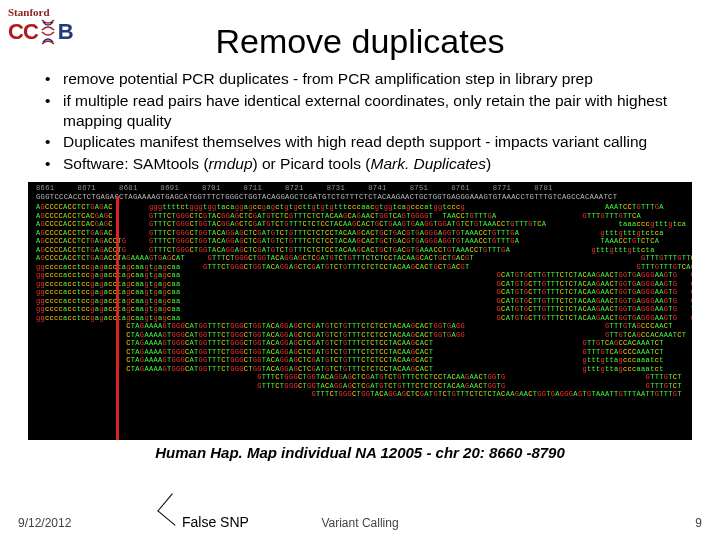 This screenshot has width=720, height=540. What do you see at coordinates (364, 258) in the screenshot?
I see `read-row: AGCCCCACCTCTGAGACCTAGAAAAGTGAGCAT GTTTCT…` at bounding box center [364, 258].